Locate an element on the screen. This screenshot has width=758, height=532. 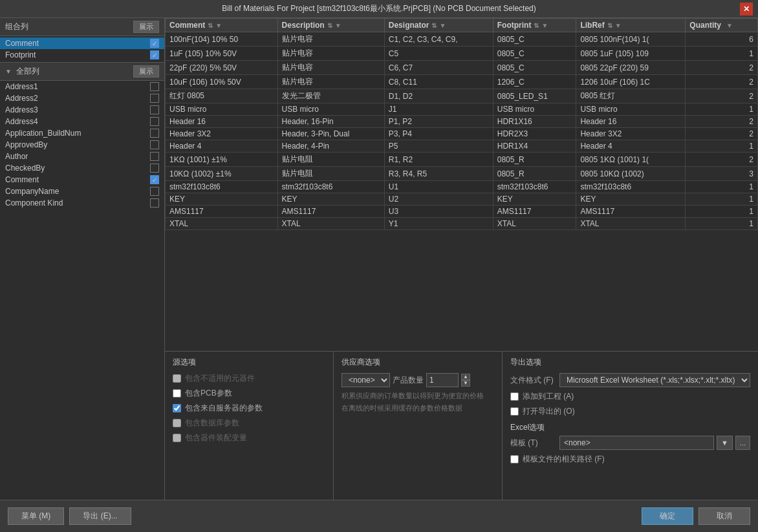
window-title: Bill of Materials For Project [stm32f103… is located at coordinates (379, 9).